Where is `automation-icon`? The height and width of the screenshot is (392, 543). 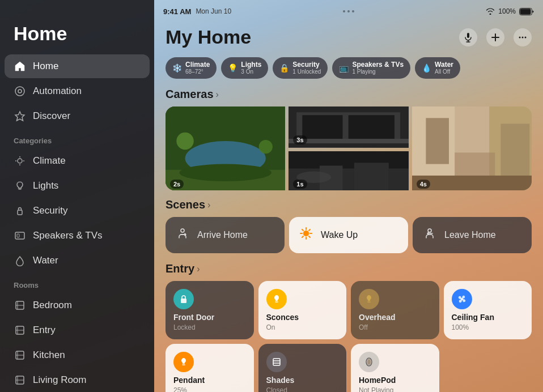 automation-icon is located at coordinates (20, 91).